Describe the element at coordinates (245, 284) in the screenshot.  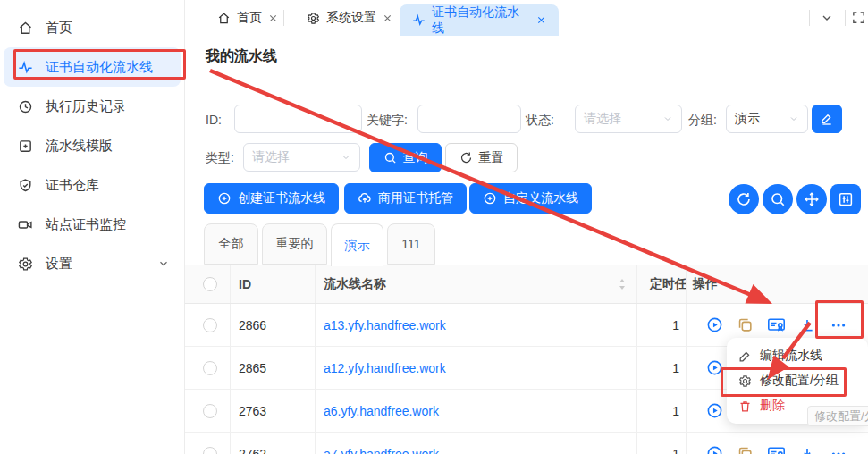
I see `column-header-id: ID` at that location.